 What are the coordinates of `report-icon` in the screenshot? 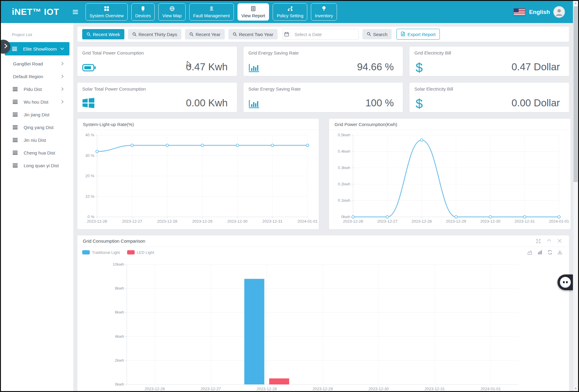 It's located at (253, 9).